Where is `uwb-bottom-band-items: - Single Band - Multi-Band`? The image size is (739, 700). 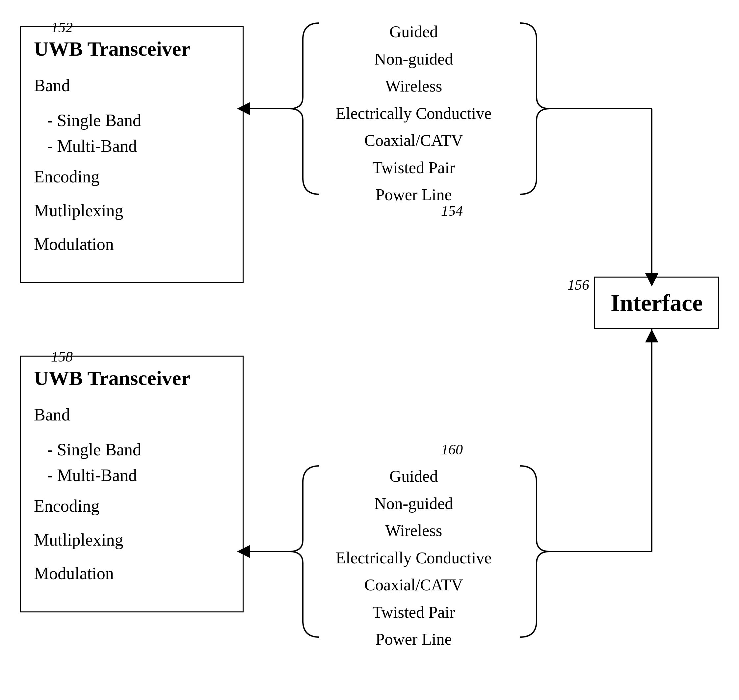
uwb-bottom-band-items: - Single Band - Multi-Band is located at coordinates (132, 463).